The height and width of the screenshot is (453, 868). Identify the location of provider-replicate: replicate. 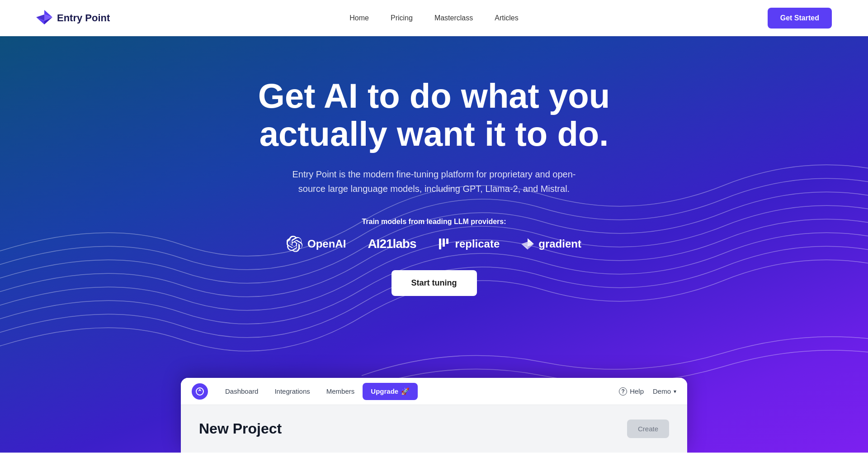
(469, 244).